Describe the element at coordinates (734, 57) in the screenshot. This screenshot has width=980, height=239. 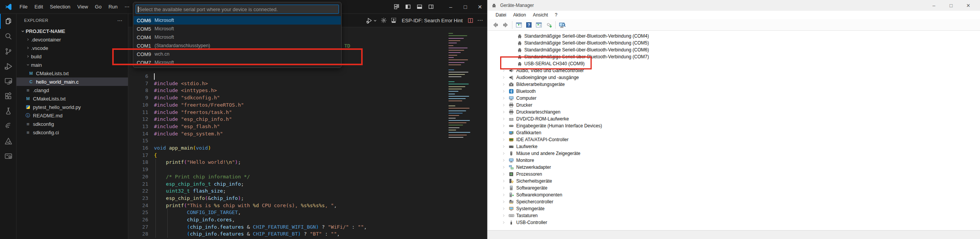
I see `device-row-standardmäßgige-seriell-über-bluetooth-verbindung-com7: Standardmäßgige Seriell-über-Bluetooth-V…` at that location.